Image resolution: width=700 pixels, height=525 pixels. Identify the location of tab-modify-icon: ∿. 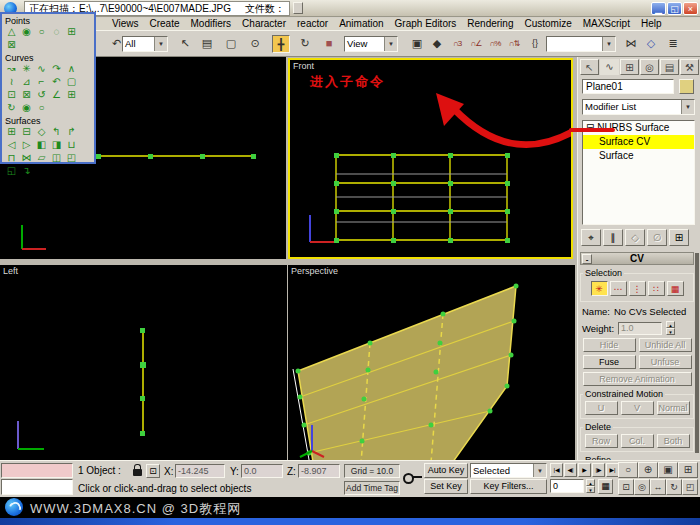
(610, 67).